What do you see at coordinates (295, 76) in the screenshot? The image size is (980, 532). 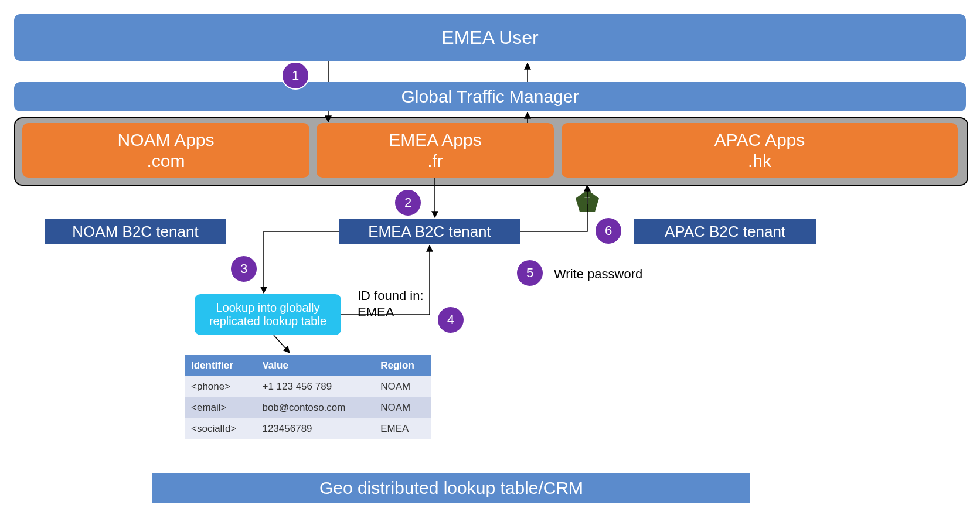 I see `step-1: 1` at bounding box center [295, 76].